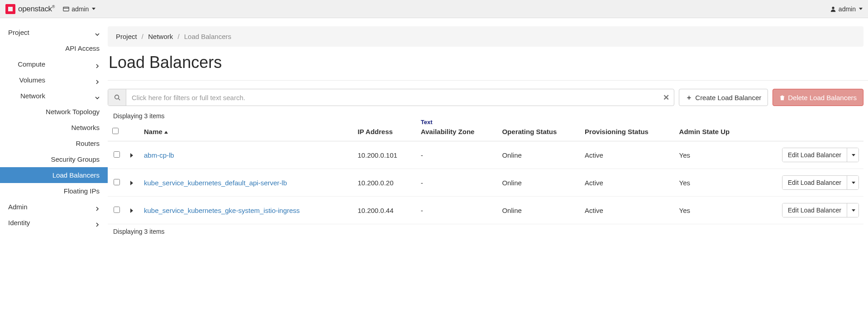  What do you see at coordinates (54, 96) in the screenshot?
I see `sidebar-item-network: Network` at bounding box center [54, 96].